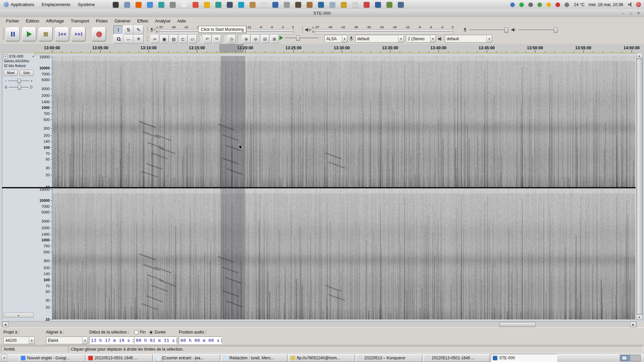 Image resolution: width=644 pixels, height=362 pixels. What do you see at coordinates (322, 49) in the screenshot?
I see `timeline-ruler: 13:00:0013:05:0013:10:0013:15:0013:20:00…` at bounding box center [322, 49].